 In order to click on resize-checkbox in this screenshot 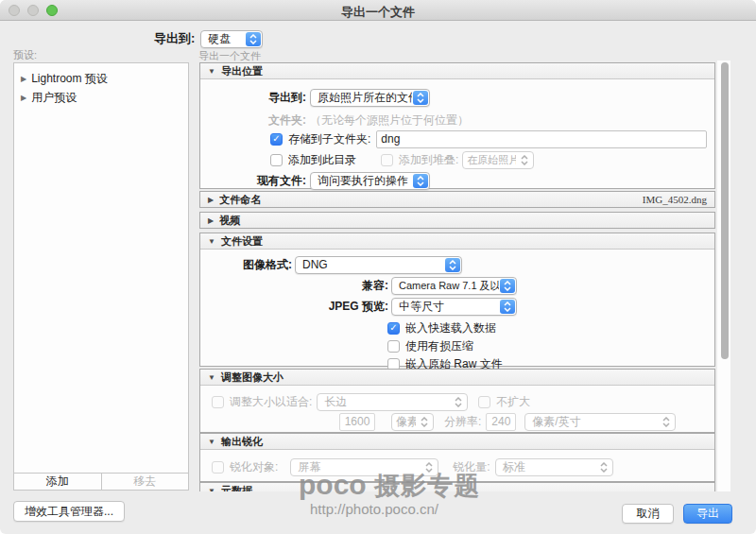, I will do `click(217, 403)`.